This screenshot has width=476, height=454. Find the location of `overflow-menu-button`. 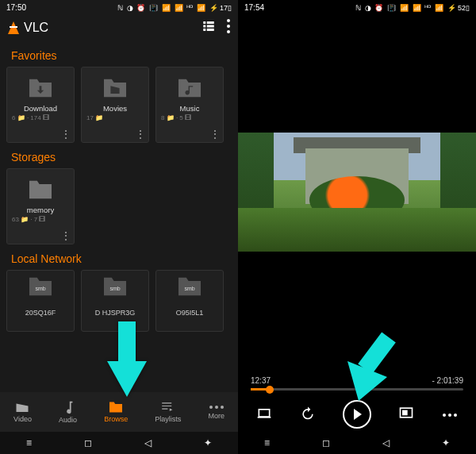

overflow-menu-button is located at coordinates (228, 28).